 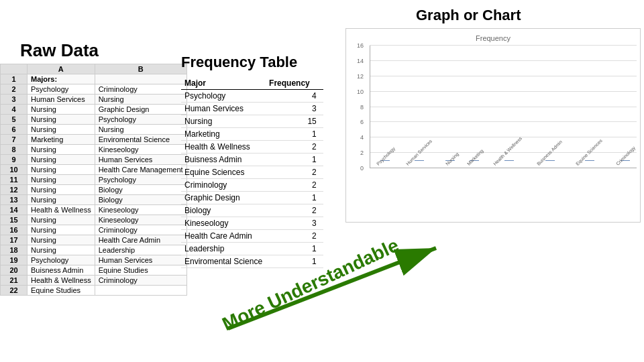 What do you see at coordinates (590, 164) in the screenshot?
I see `bar-group: Equine Sciences` at bounding box center [590, 164].